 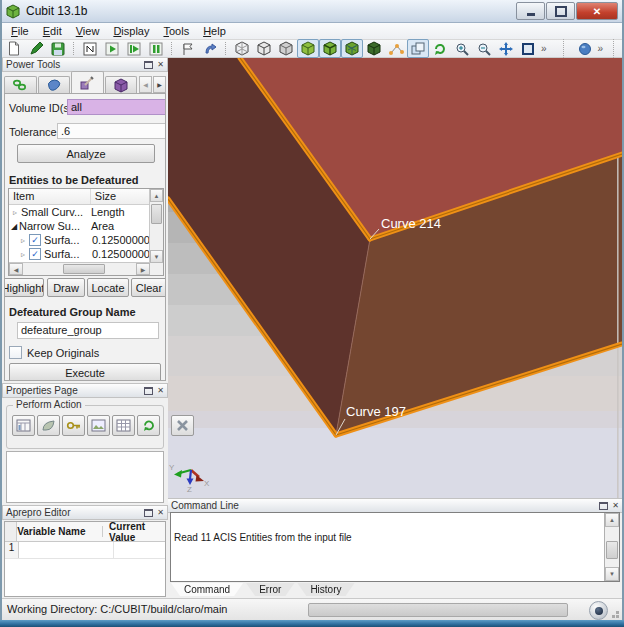 I want to click on menu-help: Help, so click(x=214, y=31).